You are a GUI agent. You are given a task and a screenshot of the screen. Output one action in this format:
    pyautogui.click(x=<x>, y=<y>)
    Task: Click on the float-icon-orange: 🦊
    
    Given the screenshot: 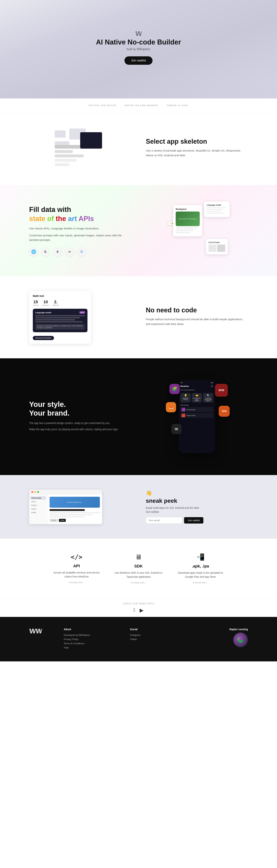 What is the action you would take?
    pyautogui.click(x=171, y=407)
    